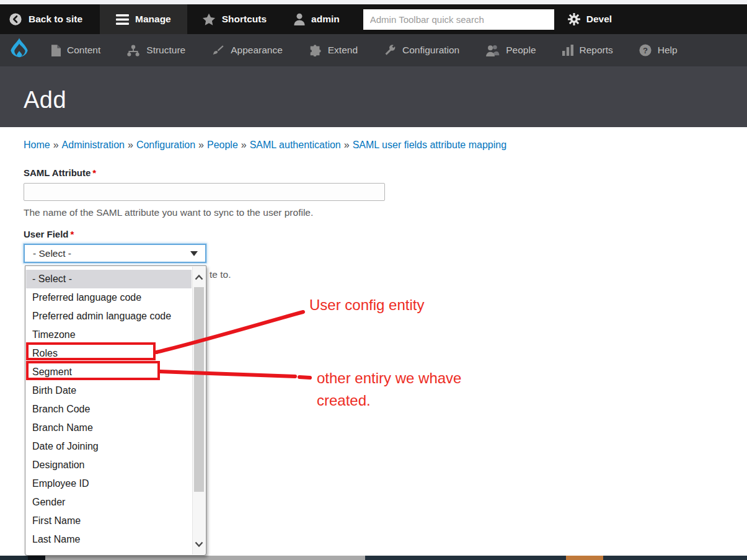  What do you see at coordinates (599, 19) in the screenshot?
I see `devel-label: Devel` at bounding box center [599, 19].